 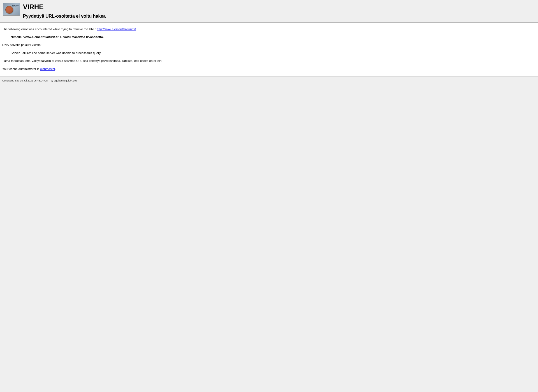 What do you see at coordinates (273, 37) in the screenshot?
I see `error-message-bold: Nimelle "www.elementtilaiturit.fi" ei vo…` at bounding box center [273, 37].